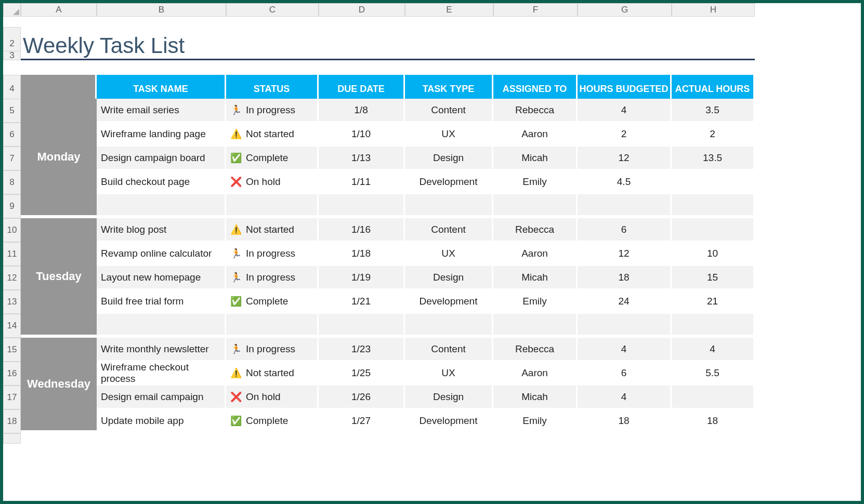  Describe the element at coordinates (713, 350) in the screenshot. I see `actual-hours-cell: 4` at that location.